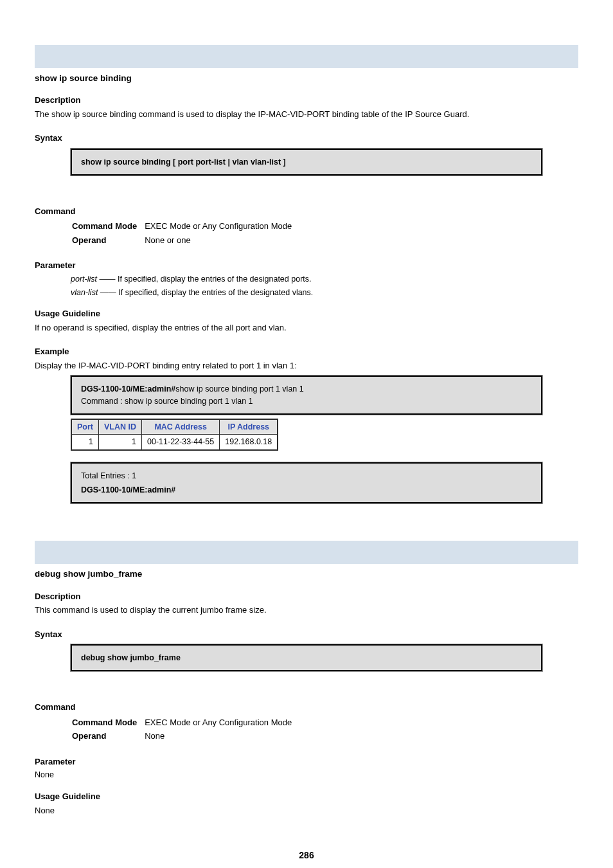  Describe the element at coordinates (184, 162) in the screenshot. I see `syntax-code: show ip source binding [ port port-list …` at that location.